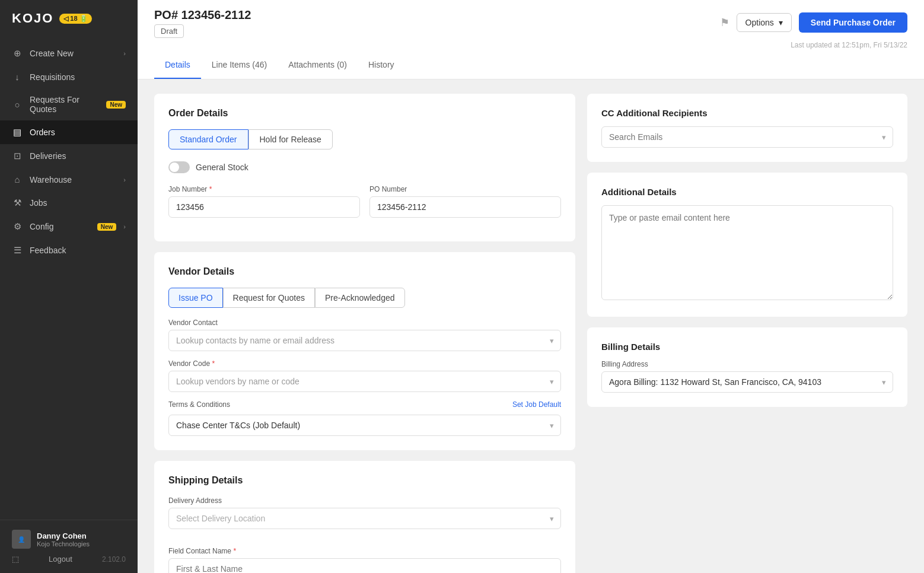 Image resolution: width=924 pixels, height=573 pixels. What do you see at coordinates (265, 202) in the screenshot?
I see `job-number-group: Job Number *` at bounding box center [265, 202].